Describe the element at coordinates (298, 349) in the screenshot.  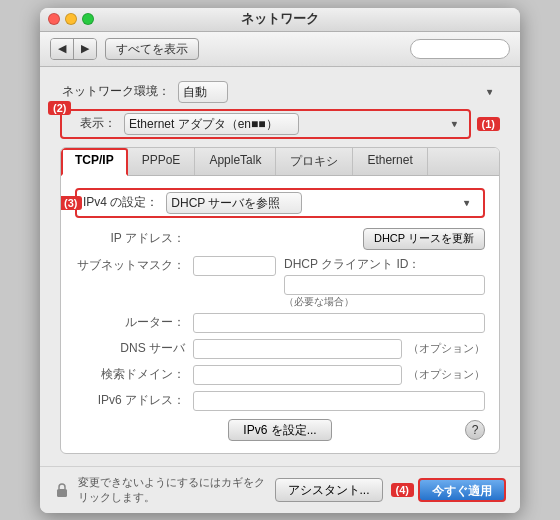
I see `dns-input` at that location.